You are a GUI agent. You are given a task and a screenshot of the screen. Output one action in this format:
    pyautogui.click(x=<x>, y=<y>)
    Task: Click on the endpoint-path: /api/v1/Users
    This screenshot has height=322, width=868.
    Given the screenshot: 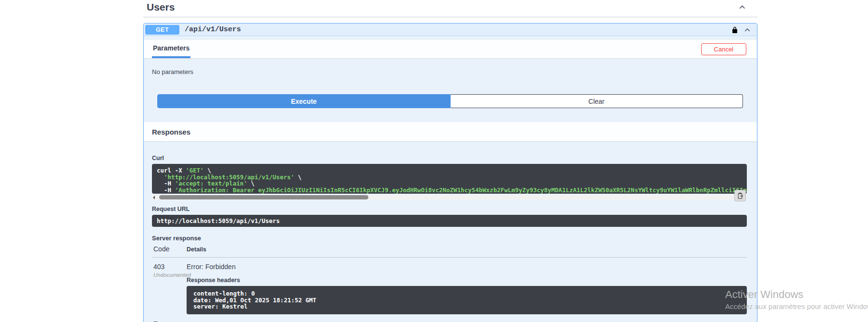 What is the action you would take?
    pyautogui.click(x=213, y=30)
    